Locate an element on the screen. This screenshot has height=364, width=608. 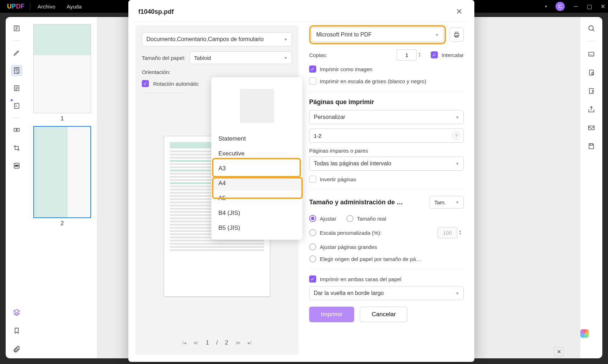
grayscale-checkbox is located at coordinates (313, 81).